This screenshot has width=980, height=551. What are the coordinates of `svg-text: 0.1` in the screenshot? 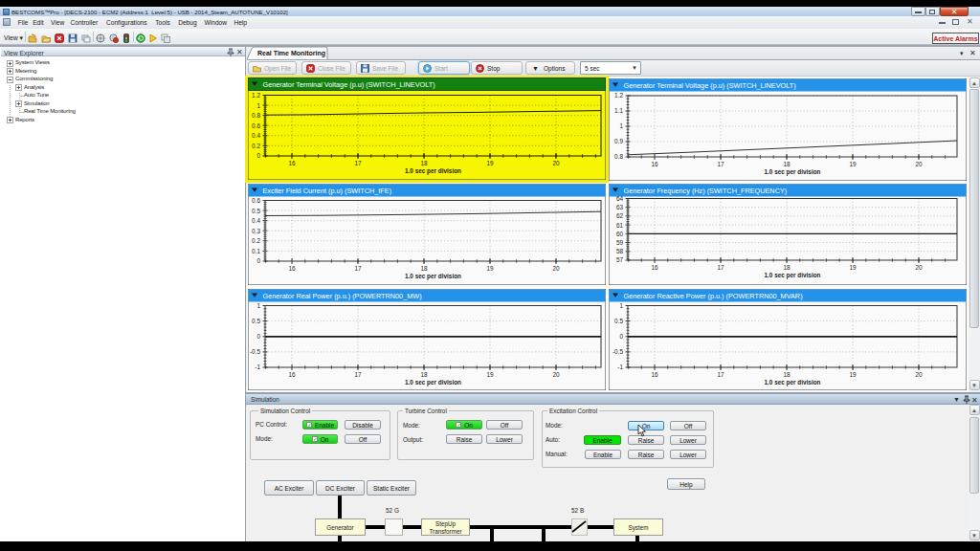 It's located at (256, 251).